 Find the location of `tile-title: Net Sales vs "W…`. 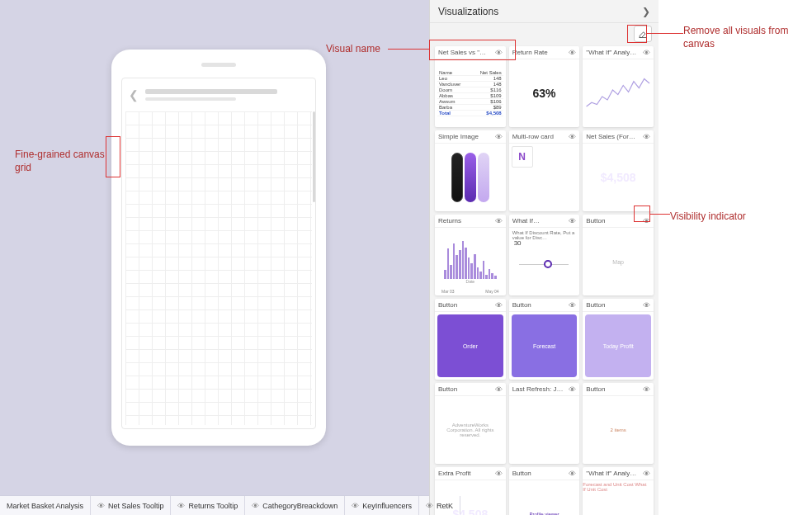

tile-title: Net Sales vs "W… is located at coordinates (464, 53).